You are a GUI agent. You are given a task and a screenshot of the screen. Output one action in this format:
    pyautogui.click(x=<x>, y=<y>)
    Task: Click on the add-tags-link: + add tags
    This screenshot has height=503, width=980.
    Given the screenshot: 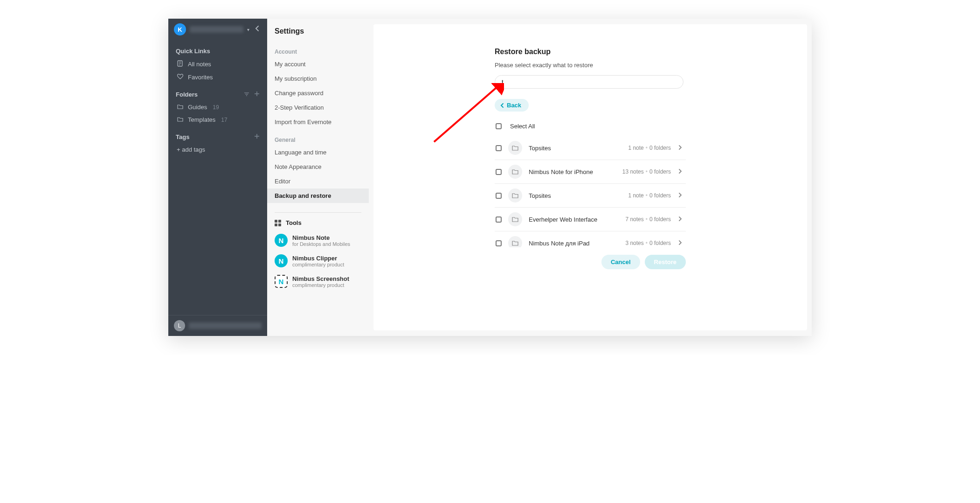 What is the action you would take?
    pyautogui.click(x=218, y=149)
    